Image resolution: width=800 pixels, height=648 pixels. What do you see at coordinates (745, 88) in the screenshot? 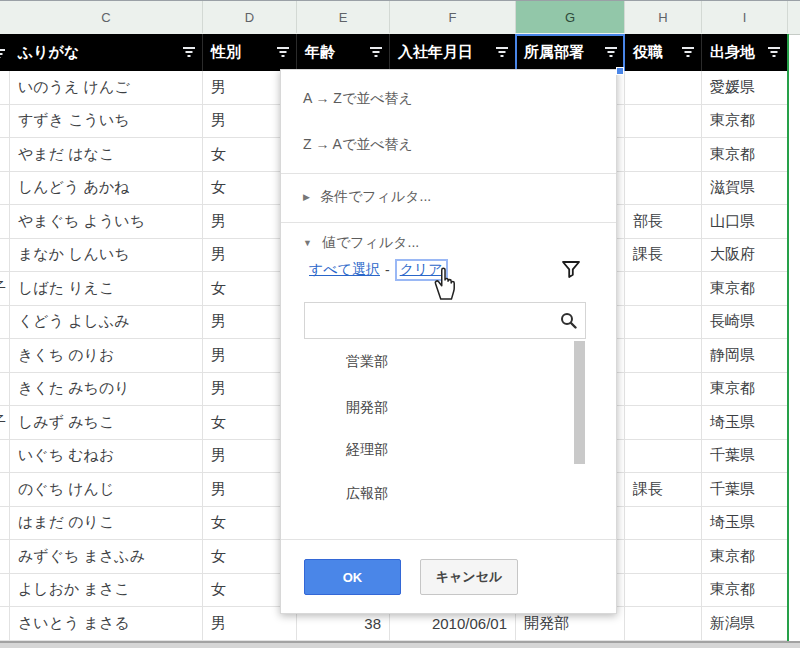
I see `cell-birthplace: 愛媛県` at bounding box center [745, 88].